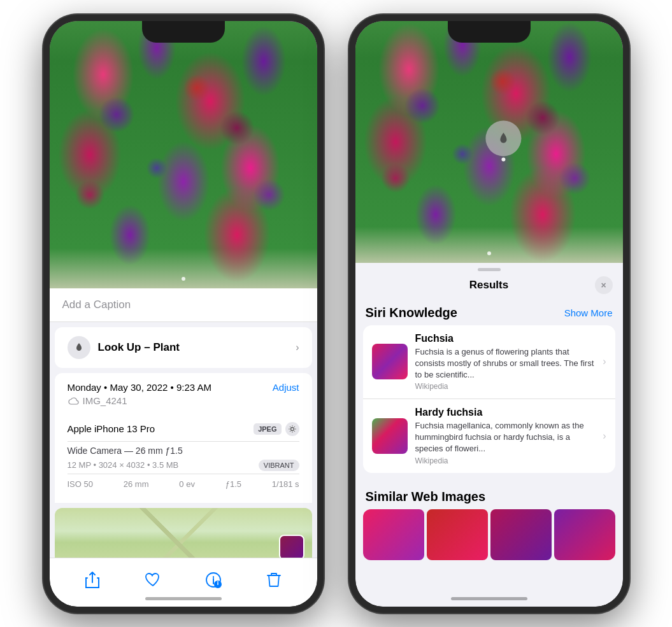 This screenshot has height=627, width=672. I want to click on visual-lookup-button, so click(503, 138).